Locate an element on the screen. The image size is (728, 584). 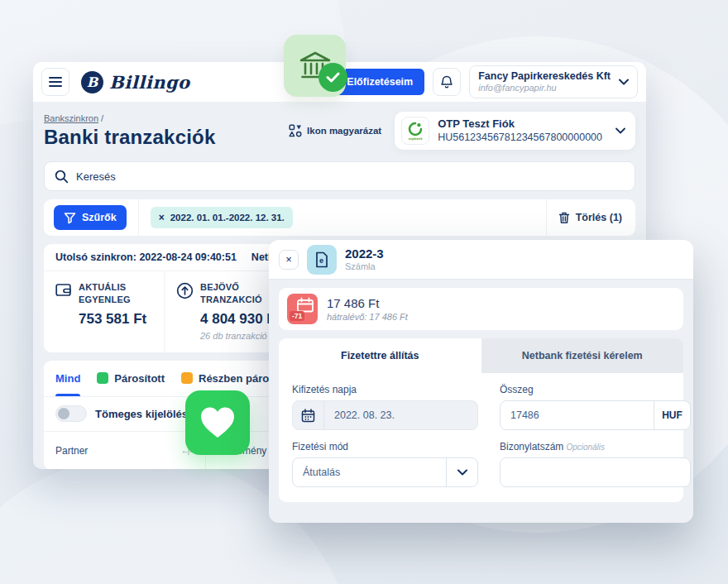
arrow-up-circle-icon is located at coordinates (185, 291).